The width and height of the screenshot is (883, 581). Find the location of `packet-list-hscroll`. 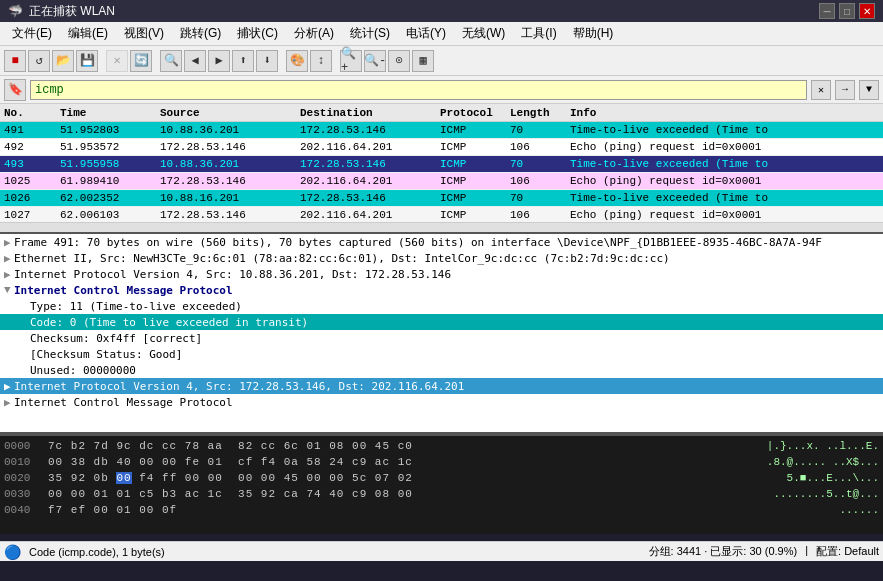

packet-list-hscroll is located at coordinates (442, 227).